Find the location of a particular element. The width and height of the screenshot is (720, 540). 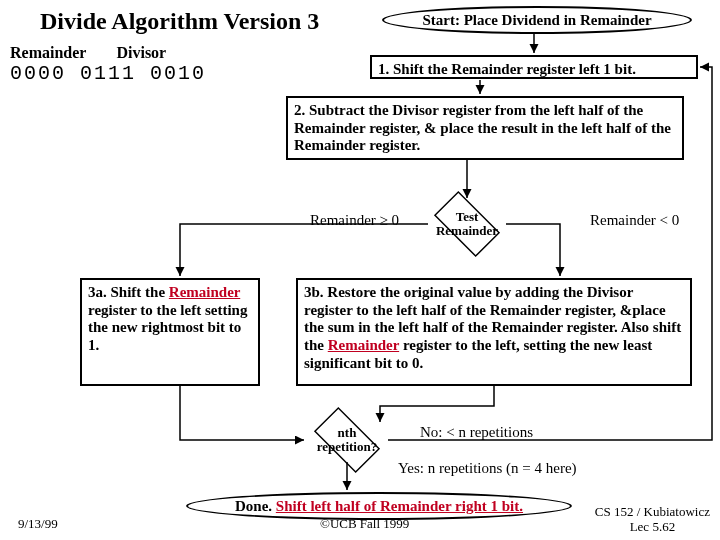

branch-ge-label: Remainder ≥ 0 is located at coordinates (354, 220).